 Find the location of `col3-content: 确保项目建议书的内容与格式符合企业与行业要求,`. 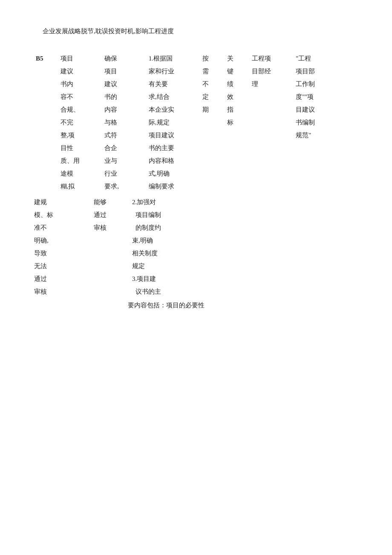

col3-content: 确保项目建议书的内容与格式符合企业与行业要求, is located at coordinates (125, 122).